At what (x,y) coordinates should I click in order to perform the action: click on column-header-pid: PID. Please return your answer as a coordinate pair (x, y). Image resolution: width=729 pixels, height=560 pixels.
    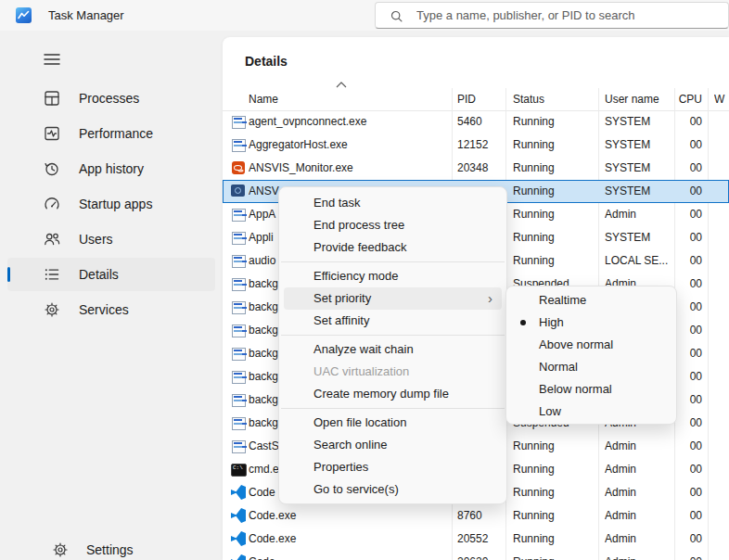
    Looking at the image, I should click on (467, 99).